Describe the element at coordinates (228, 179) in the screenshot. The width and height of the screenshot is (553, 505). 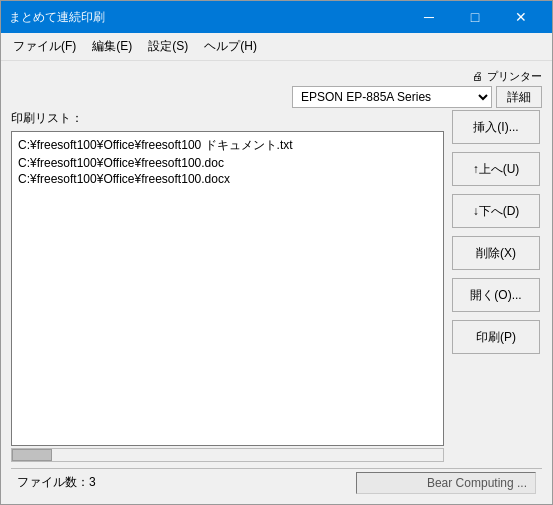
I see `list-item: C:¥freesoft100¥Office¥freesoft100.docx` at that location.